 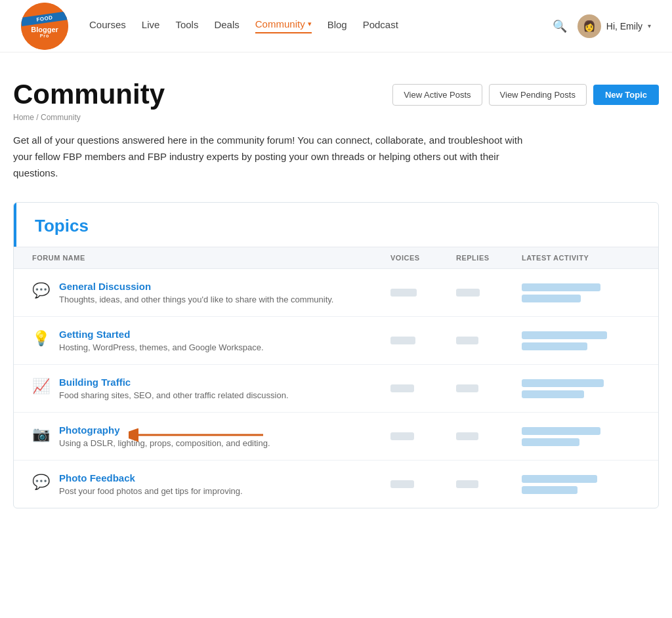 I want to click on voices-cell-photography, so click(x=423, y=436).